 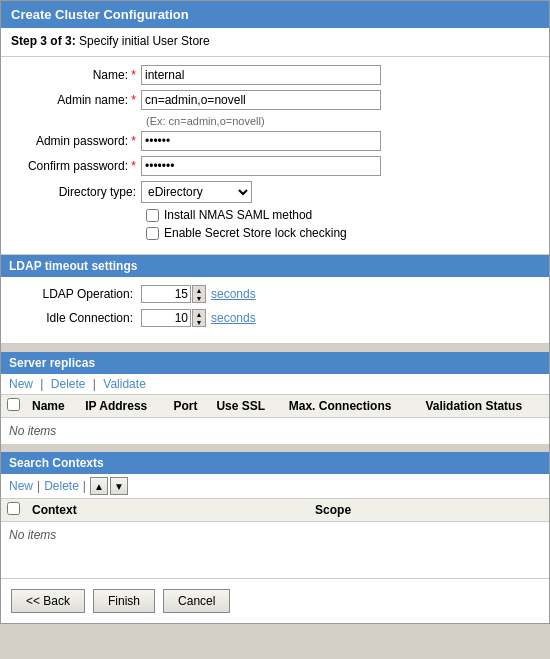 What do you see at coordinates (76, 294) in the screenshot?
I see `ldap-operation-label: LDAP Operation:` at bounding box center [76, 294].